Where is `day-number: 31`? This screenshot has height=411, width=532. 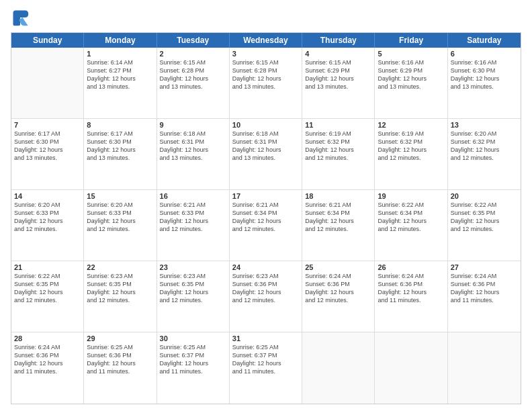 day-number: 31 is located at coordinates (266, 338).